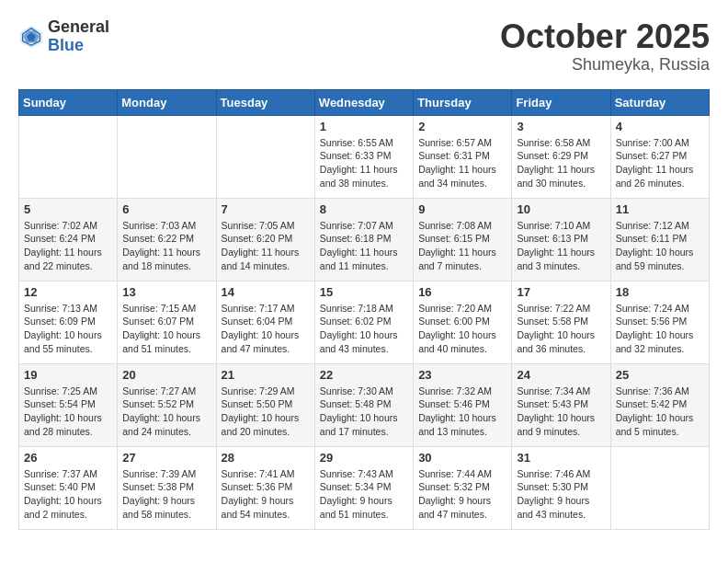  What do you see at coordinates (265, 405) in the screenshot?
I see `day-cell: 21Sunrise: 7:29 AM Sunset: 5:50 PM Dayli…` at bounding box center [265, 405].